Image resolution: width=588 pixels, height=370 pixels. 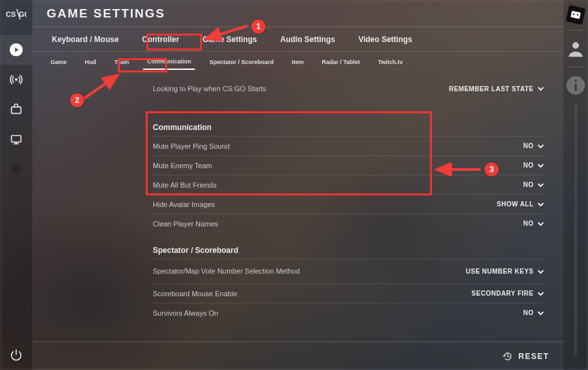 I want to click on setting-label: Mute Enemy Team, so click(x=183, y=166).